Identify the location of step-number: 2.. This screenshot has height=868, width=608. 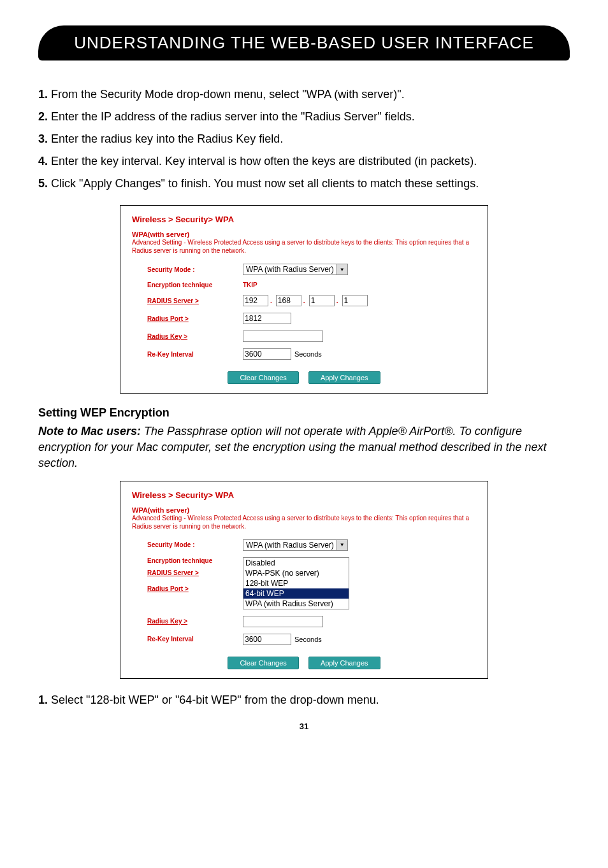
(43, 117).